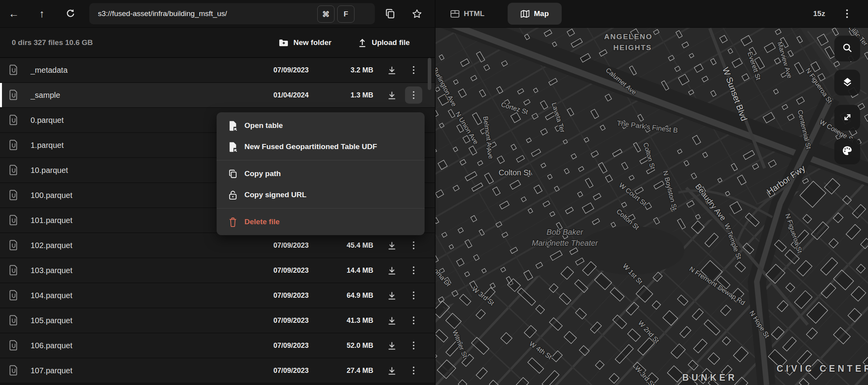 The image size is (868, 385). I want to click on shortcut-key-f: F, so click(346, 14).